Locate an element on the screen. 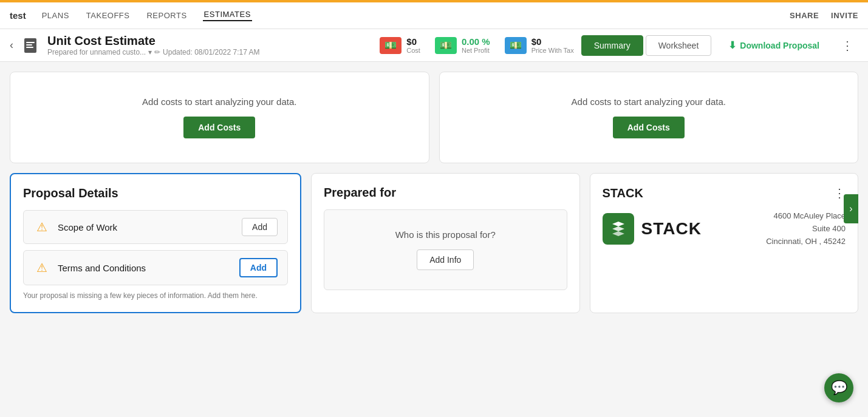  scope-of-work-row: ⚠ Scope of Work Add is located at coordinates (155, 227).